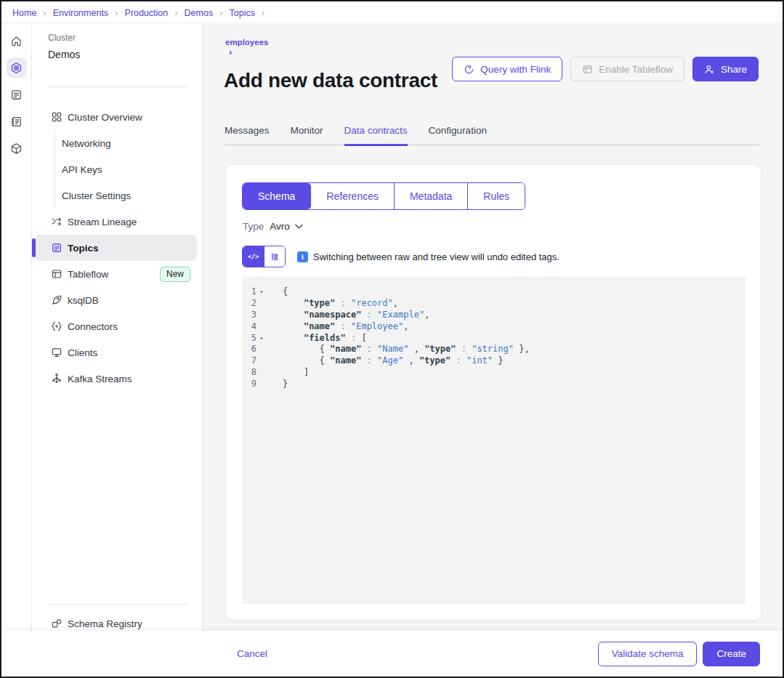 The image size is (784, 678). What do you see at coordinates (469, 70) in the screenshot?
I see `flink-icon` at bounding box center [469, 70].